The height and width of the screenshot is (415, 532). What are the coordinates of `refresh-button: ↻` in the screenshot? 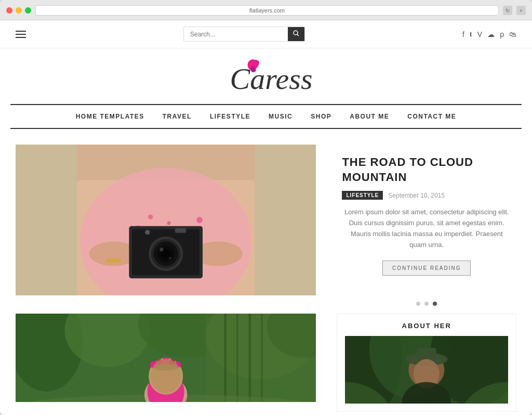 It's located at (508, 10).